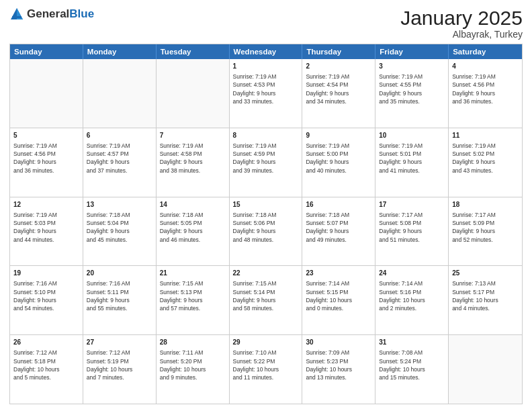 This screenshot has width=532, height=411. What do you see at coordinates (485, 295) in the screenshot?
I see `day-info-25: Sunrise: 7:13 AMSunset: 5:17 PMDaylight:…` at bounding box center [485, 295].